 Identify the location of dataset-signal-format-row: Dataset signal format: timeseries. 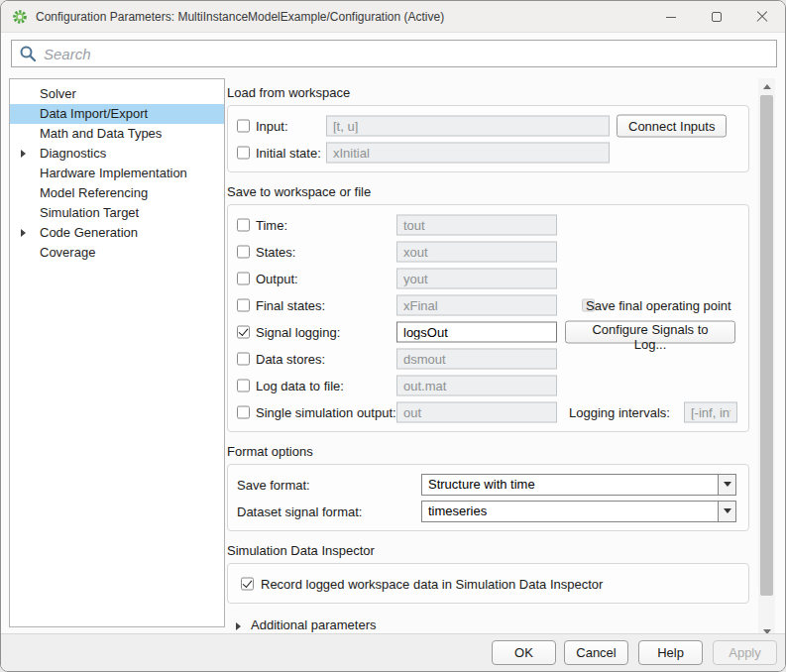
(488, 511).